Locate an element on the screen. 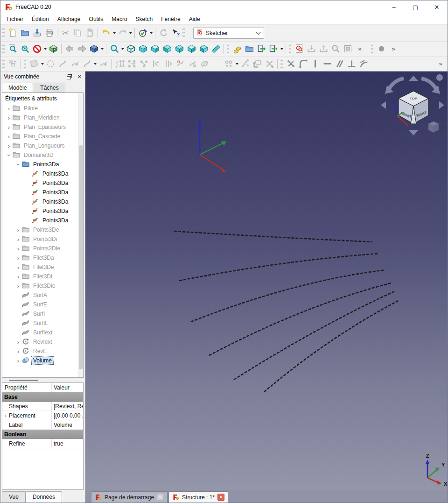  workbench-selector: Sketcher is located at coordinates (229, 33).